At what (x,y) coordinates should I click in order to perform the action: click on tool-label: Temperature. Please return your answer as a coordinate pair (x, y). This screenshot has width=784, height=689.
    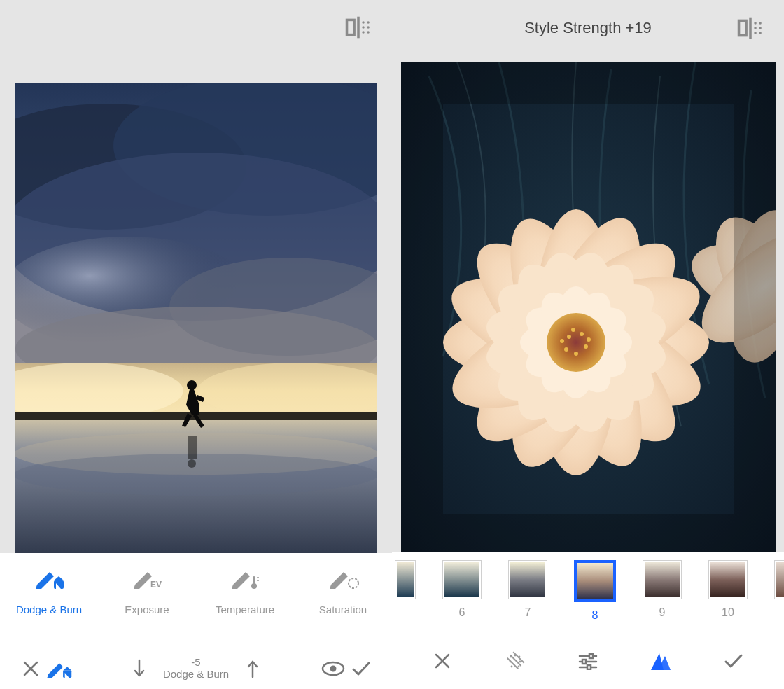
    Looking at the image, I should click on (245, 609).